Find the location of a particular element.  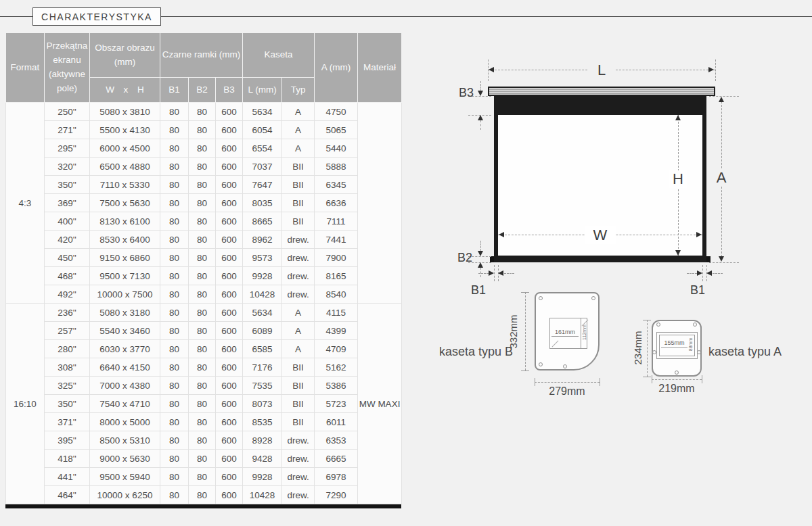

kaseta-b-vdim is located at coordinates (525, 331).